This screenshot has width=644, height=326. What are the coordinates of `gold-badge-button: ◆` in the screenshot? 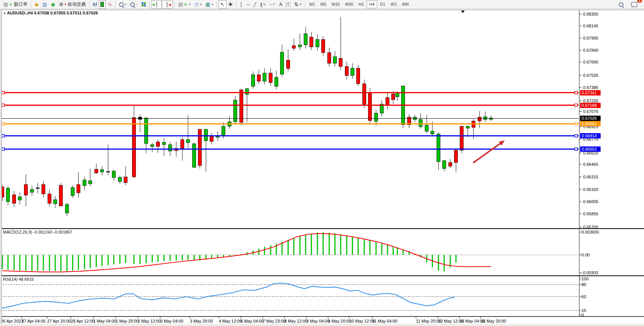 It's located at (37, 5).